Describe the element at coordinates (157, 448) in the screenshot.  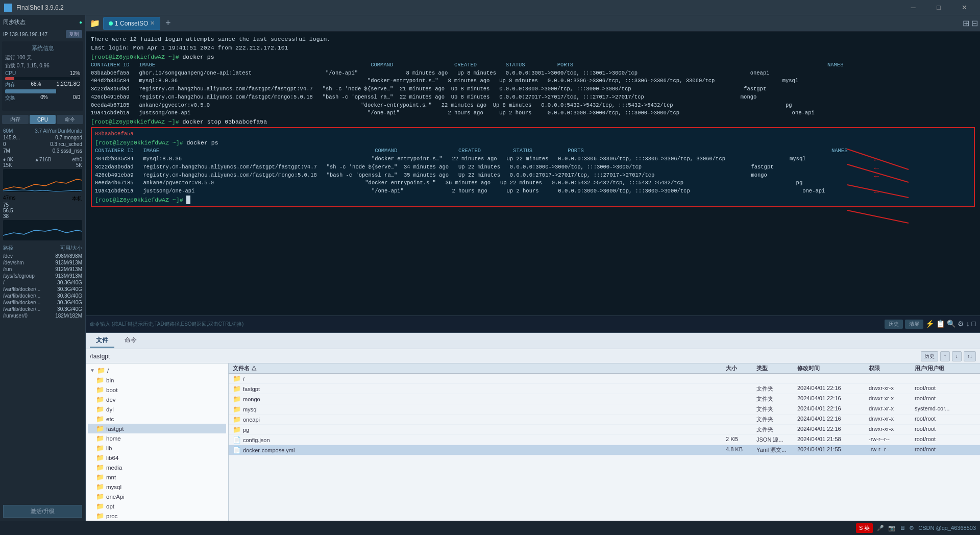
I see `tree-lib: 📁 lib` at that location.